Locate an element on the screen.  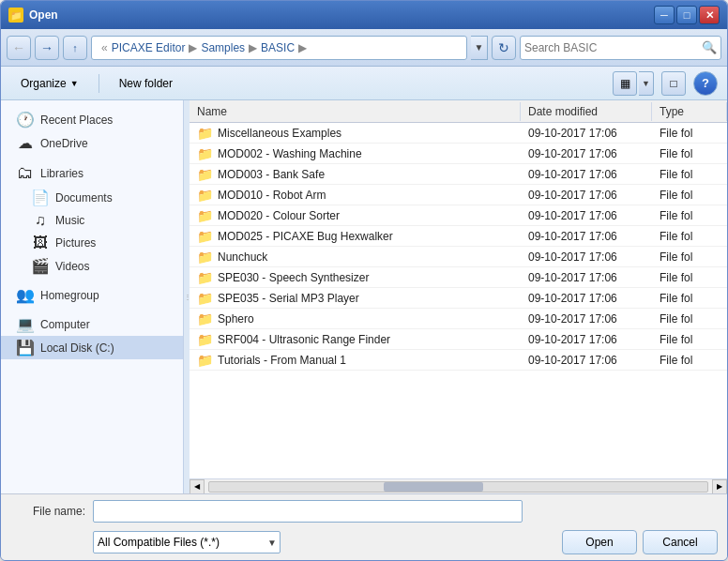
local-disk-icon: 💾 is located at coordinates (25, 347).